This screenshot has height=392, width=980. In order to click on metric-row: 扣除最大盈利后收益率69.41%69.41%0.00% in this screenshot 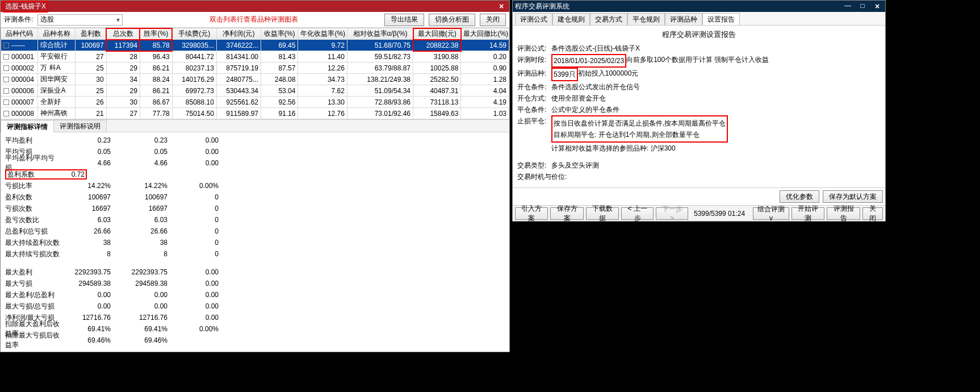, I will do `click(255, 329)`.